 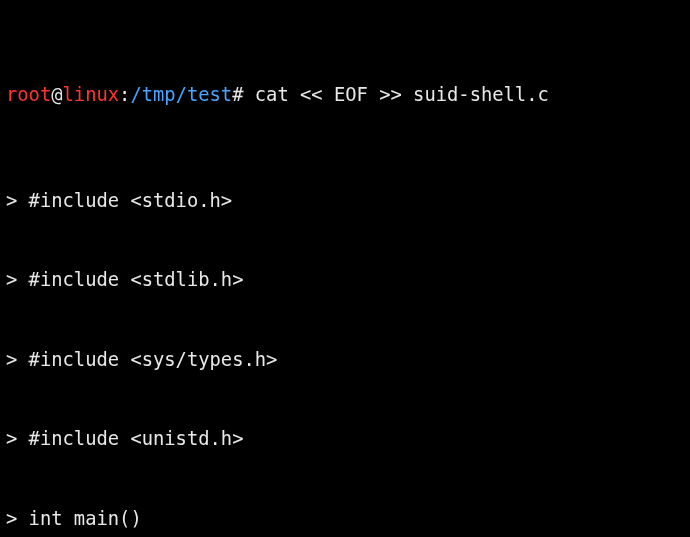 I want to click on prompt-user: root, so click(x=28, y=94).